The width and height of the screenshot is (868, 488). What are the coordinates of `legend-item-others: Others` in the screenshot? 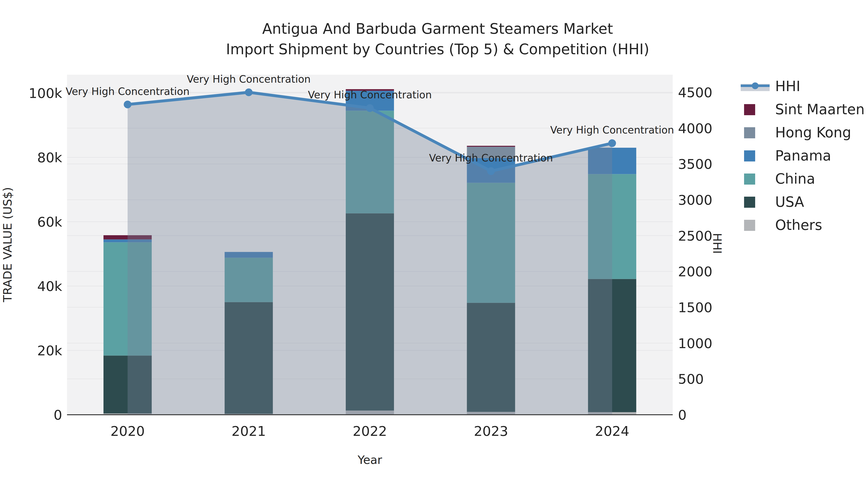 It's located at (783, 225).